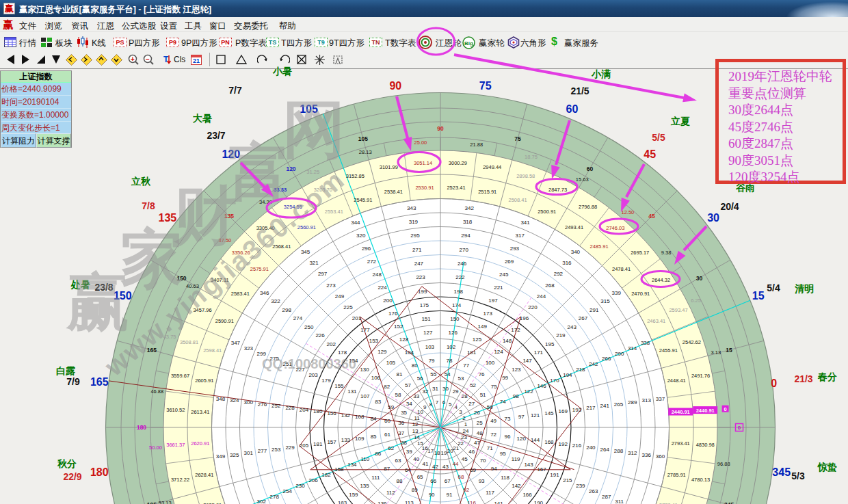 The width and height of the screenshot is (848, 504). Describe the element at coordinates (477, 413) in the screenshot. I see `svg-text: 26` at that location.